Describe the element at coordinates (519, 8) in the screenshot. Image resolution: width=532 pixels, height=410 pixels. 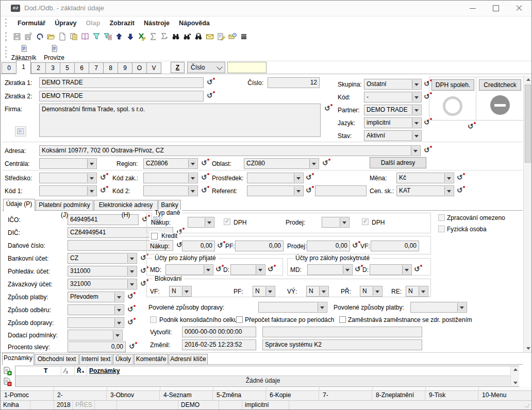
I see `close-button` at that location.